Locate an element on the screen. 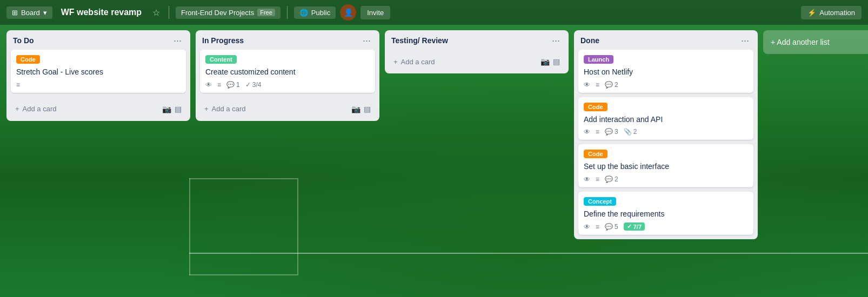 The height and width of the screenshot is (297, 868). add-card-todo-icons: 📷 ▤ is located at coordinates (172, 109).